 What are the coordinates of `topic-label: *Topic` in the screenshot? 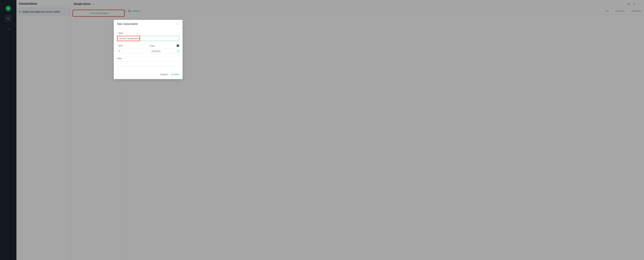 It's located at (148, 33).